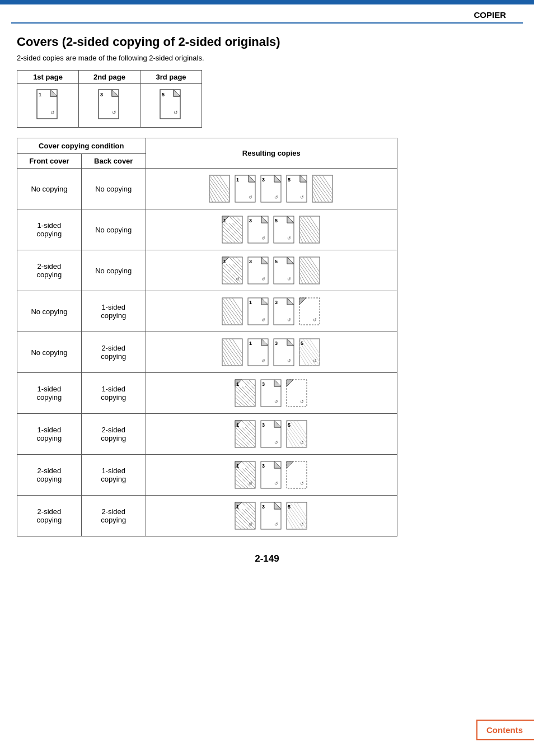  Describe the element at coordinates (267, 58) in the screenshot. I see `subtitle: 2-sided copies are made of the following…` at that location.